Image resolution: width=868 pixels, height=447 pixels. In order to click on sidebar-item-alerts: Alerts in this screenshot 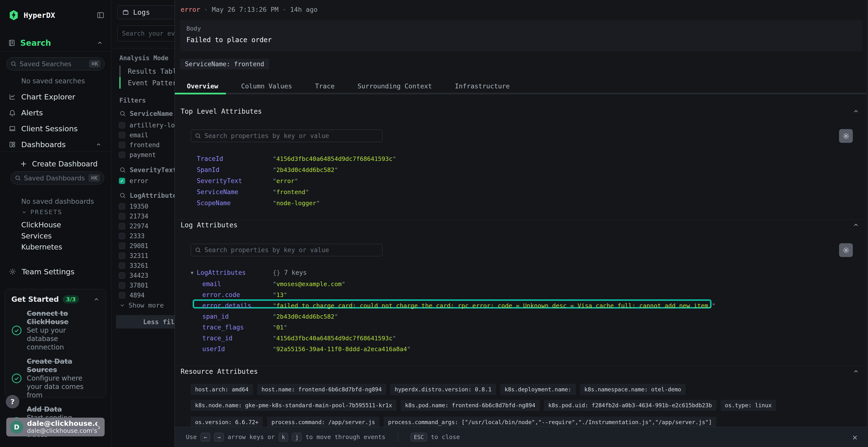, I will do `click(56, 113)`.